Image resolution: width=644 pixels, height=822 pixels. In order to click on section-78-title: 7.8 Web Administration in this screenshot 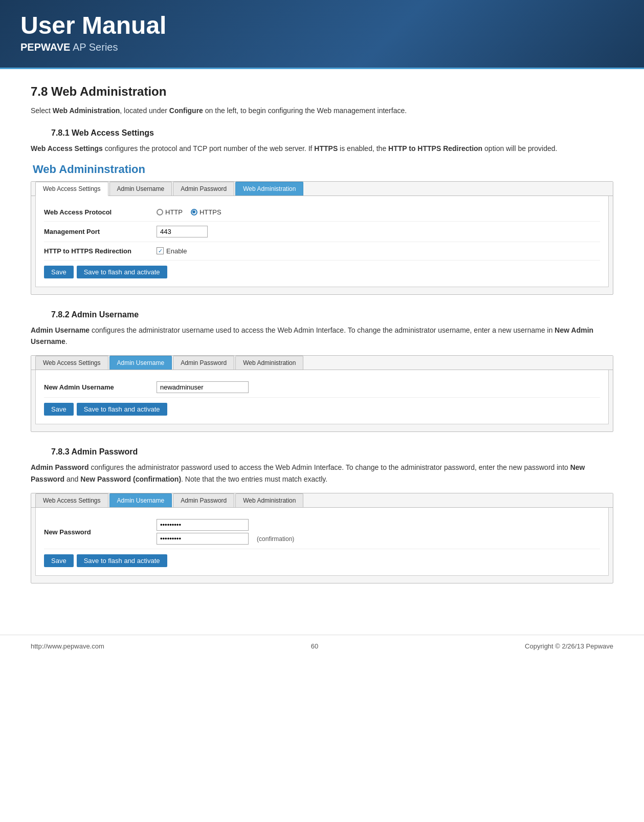, I will do `click(322, 92)`.